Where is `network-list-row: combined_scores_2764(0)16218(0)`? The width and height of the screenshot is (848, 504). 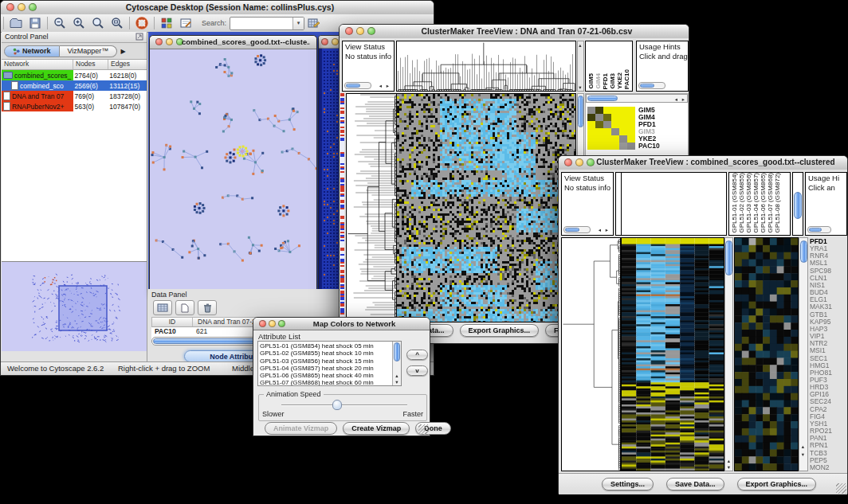
network-list-row: combined_scores_2764(0)16218(0) is located at coordinates (74, 75).